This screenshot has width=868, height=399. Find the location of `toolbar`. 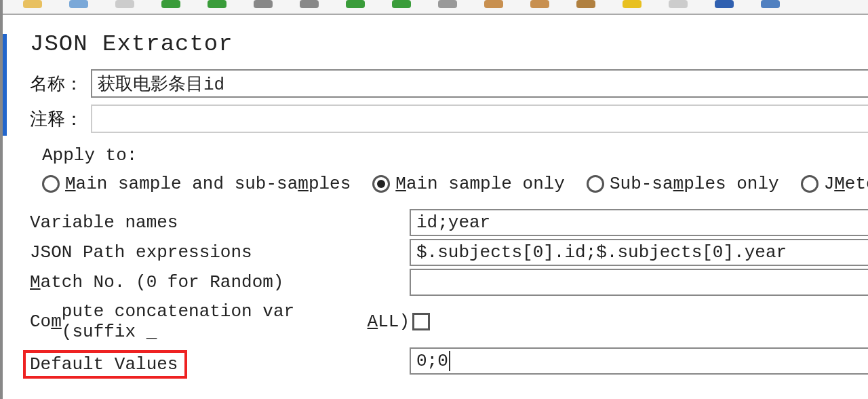

toolbar is located at coordinates (435, 7).